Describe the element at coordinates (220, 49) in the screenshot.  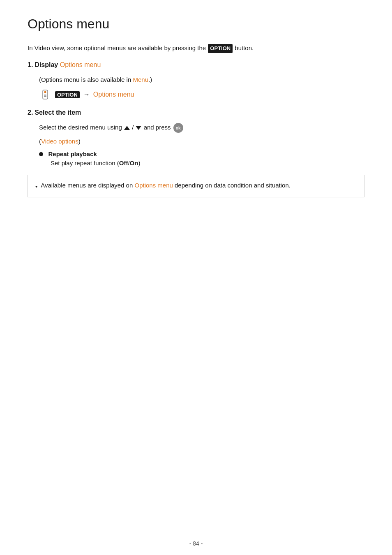
I see `option-badge: OPTION` at that location.